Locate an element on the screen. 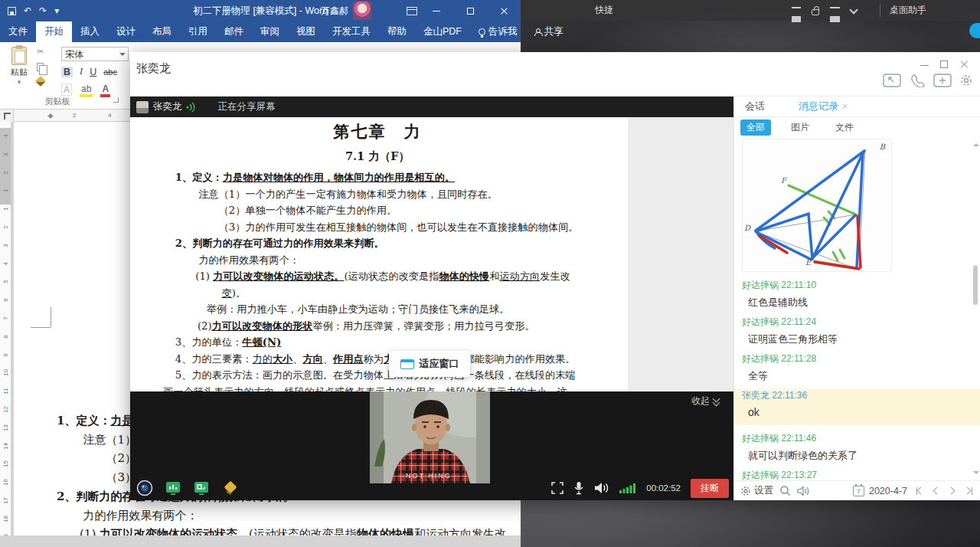  ribbon-tab: 文件 is located at coordinates (18, 32).